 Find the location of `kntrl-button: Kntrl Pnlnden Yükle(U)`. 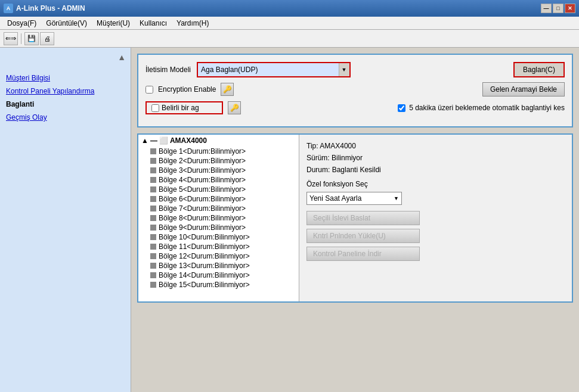

kntrl-button: Kntrl Pnlnden Yükle(U) is located at coordinates (363, 236).